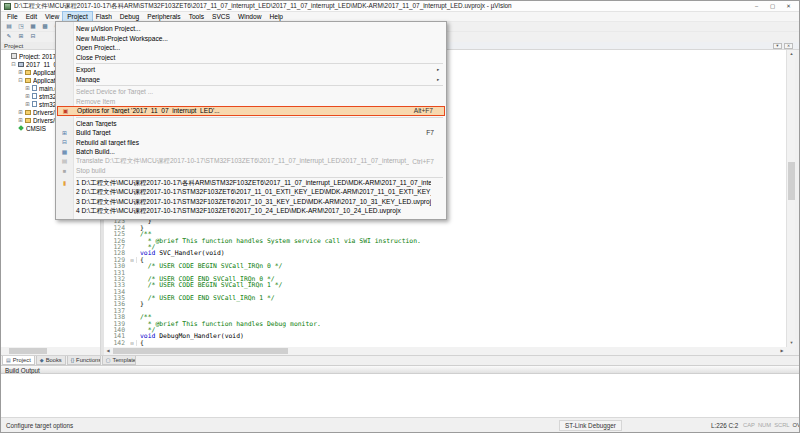  Describe the element at coordinates (45, 26) in the screenshot. I see `save-all-icon: ▩` at that location.